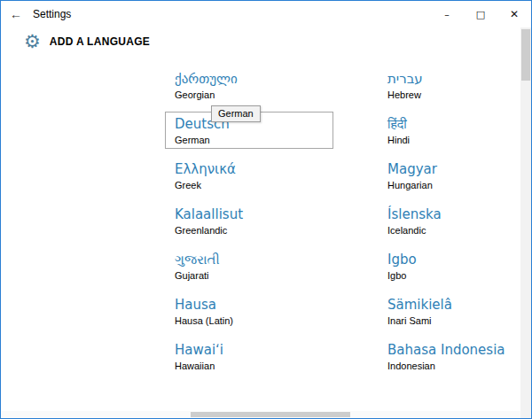  I want to click on language-tile-igbo: IgboIgbo, so click(455, 266).